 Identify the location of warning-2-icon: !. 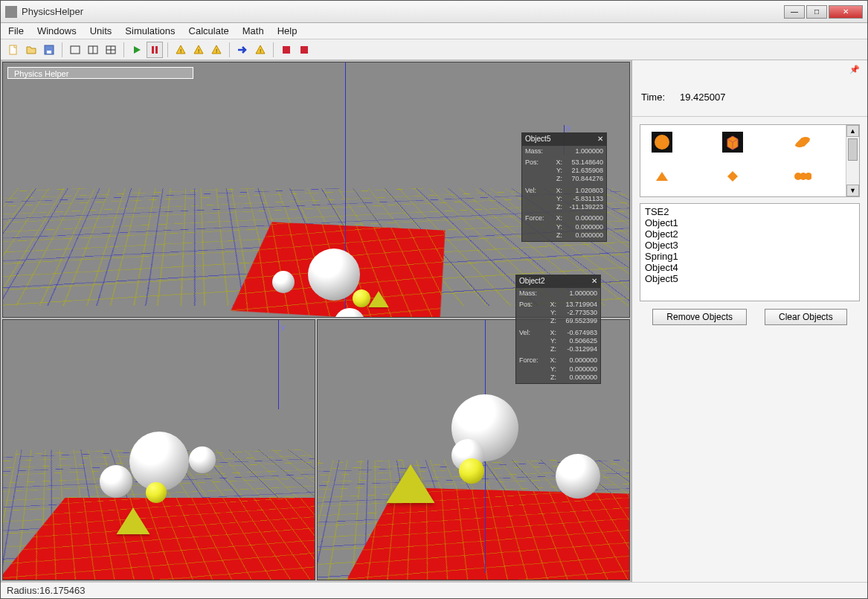
(199, 50).